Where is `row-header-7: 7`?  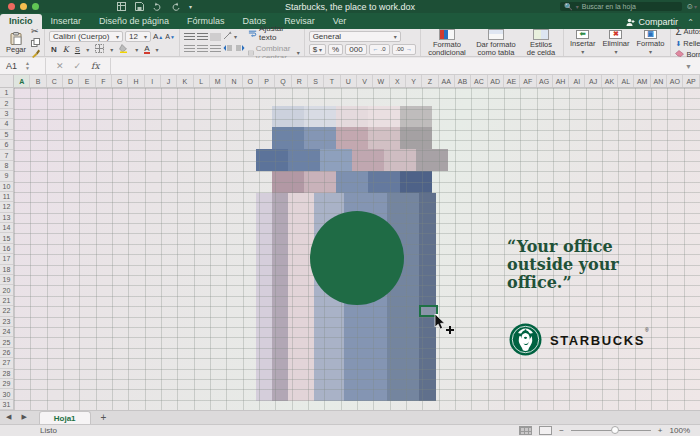 row-header-7: 7 is located at coordinates (6, 155).